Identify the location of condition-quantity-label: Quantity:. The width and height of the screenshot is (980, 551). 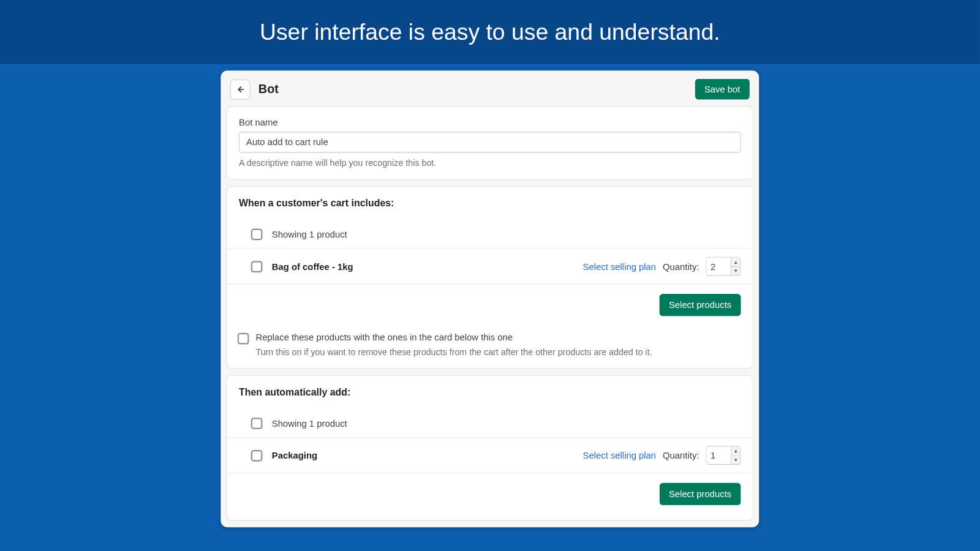
(681, 266).